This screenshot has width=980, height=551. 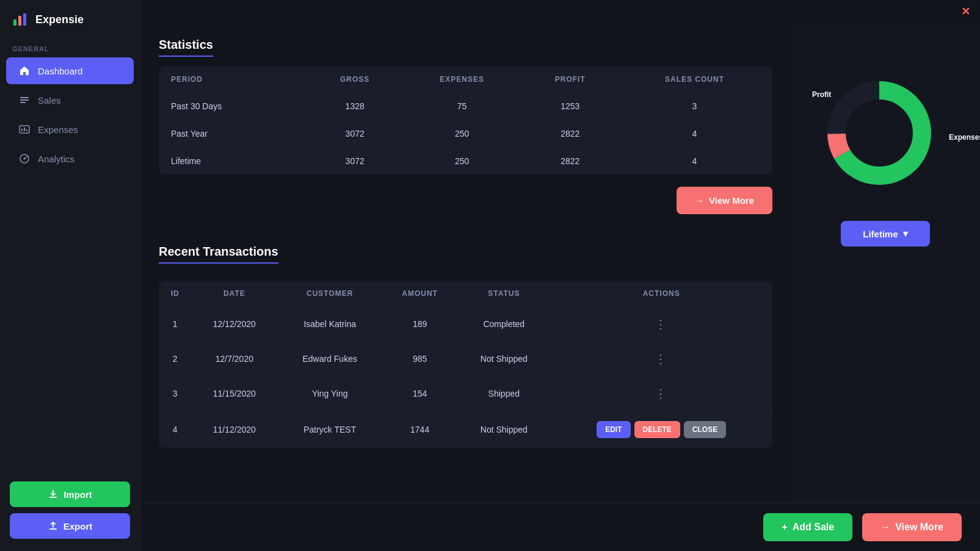 What do you see at coordinates (504, 430) in the screenshot?
I see `tx-status-4: Not Shipped` at bounding box center [504, 430].